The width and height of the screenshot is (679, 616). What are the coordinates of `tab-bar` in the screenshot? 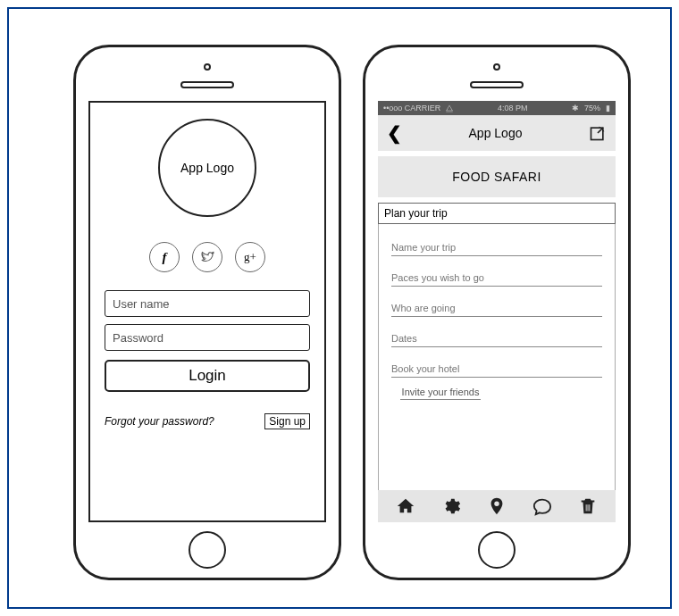 It's located at (497, 506).